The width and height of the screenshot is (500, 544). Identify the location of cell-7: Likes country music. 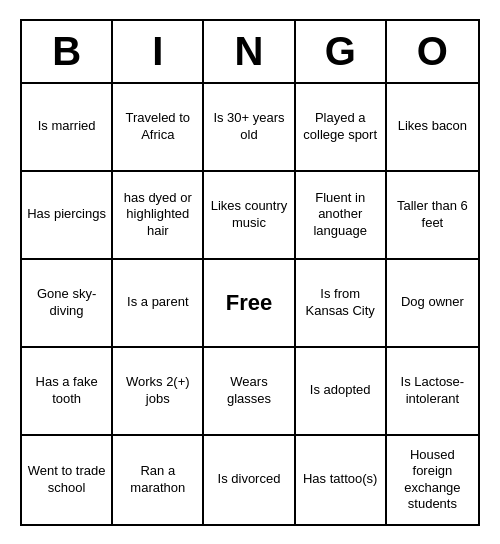
(250, 216).